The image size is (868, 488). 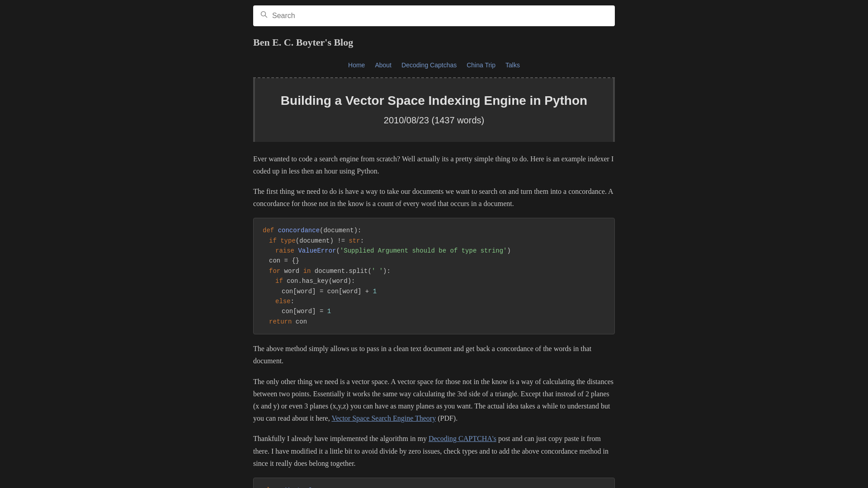 What do you see at coordinates (447, 418) in the screenshot?
I see `pdf-suffix: (PDF).` at bounding box center [447, 418].